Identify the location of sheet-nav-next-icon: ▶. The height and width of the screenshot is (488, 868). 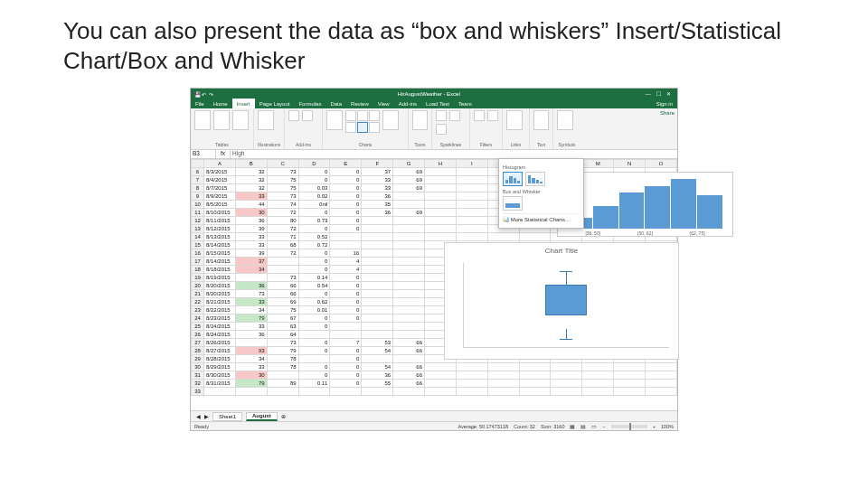
(206, 416).